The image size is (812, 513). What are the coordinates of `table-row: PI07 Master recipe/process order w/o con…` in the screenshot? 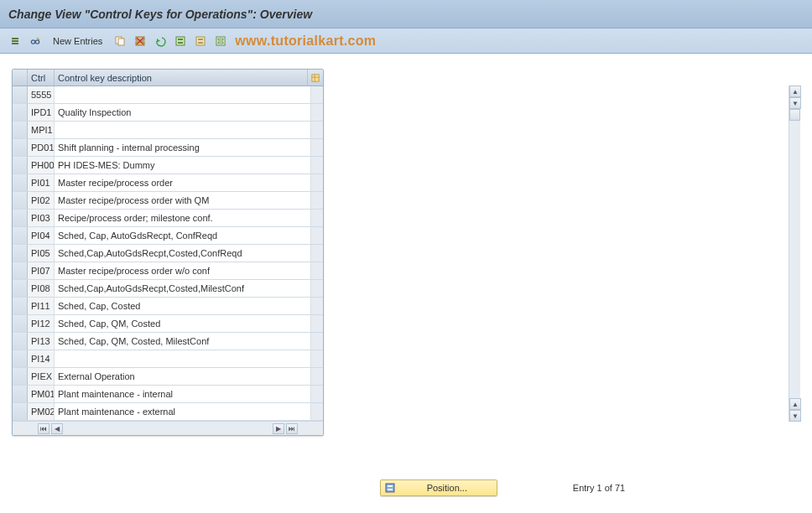 It's located at (168, 272).